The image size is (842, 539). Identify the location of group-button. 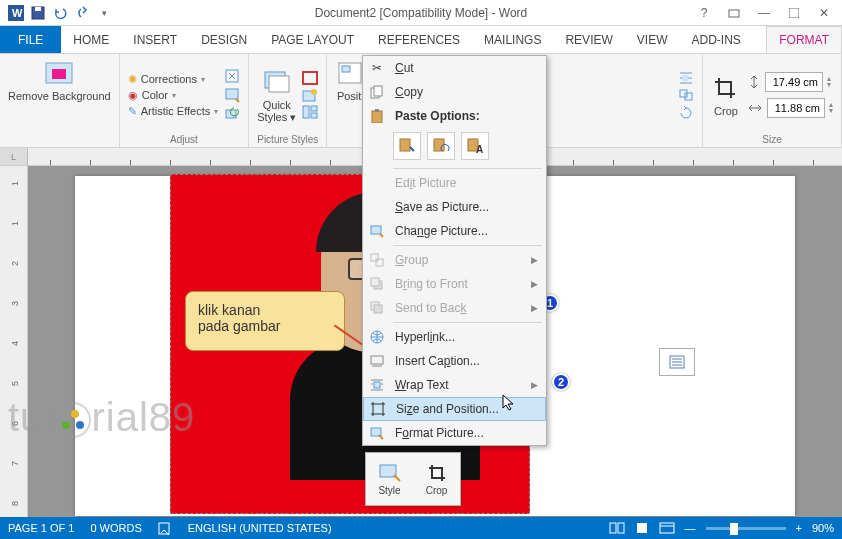
(686, 95).